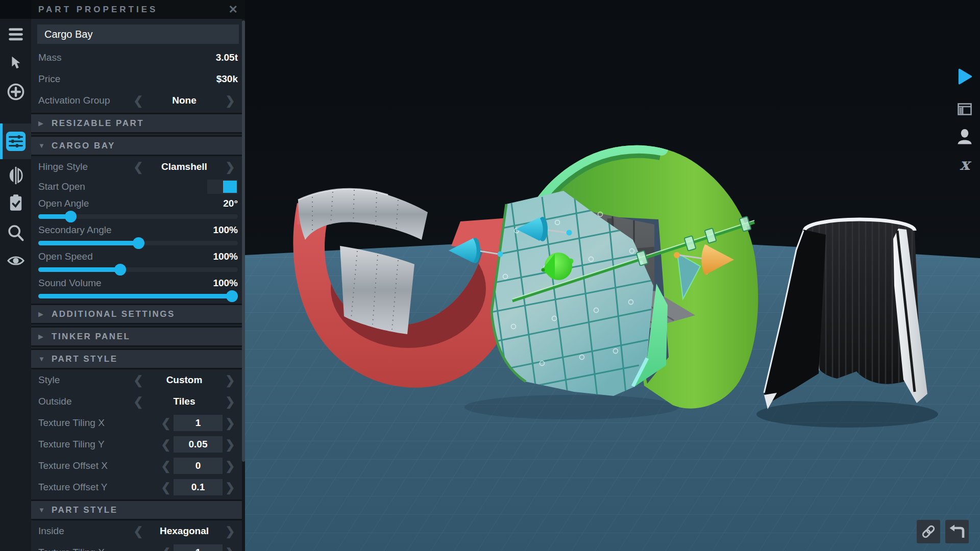 The width and height of the screenshot is (980, 551). What do you see at coordinates (226, 283) in the screenshot?
I see `sound-volume-value: 100%` at bounding box center [226, 283].